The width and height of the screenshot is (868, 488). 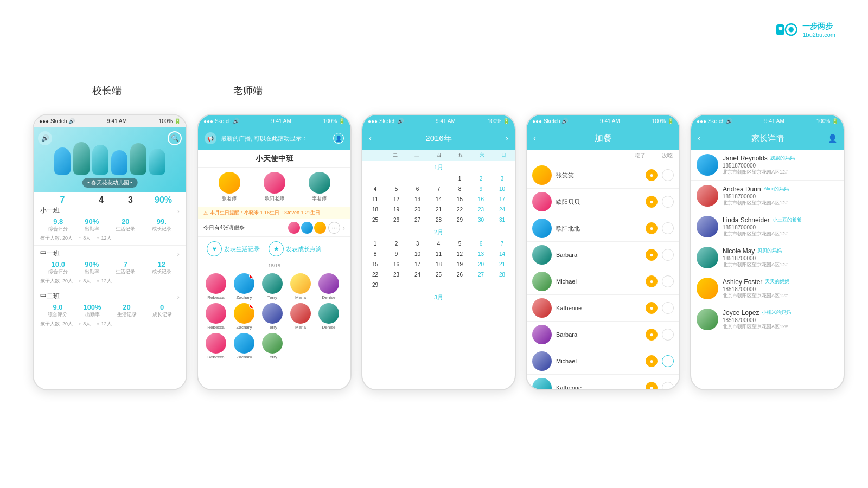 I want to click on cal-next: ›, so click(x=507, y=138).